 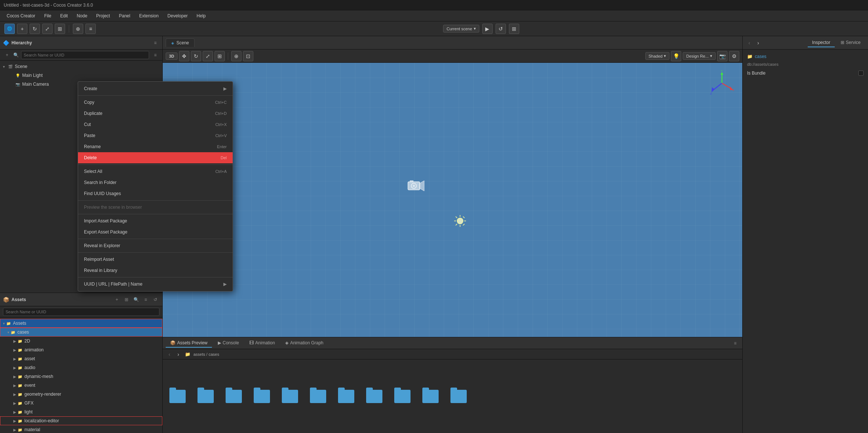 I want to click on assets-search-btn: 🔍, so click(x=136, y=300).